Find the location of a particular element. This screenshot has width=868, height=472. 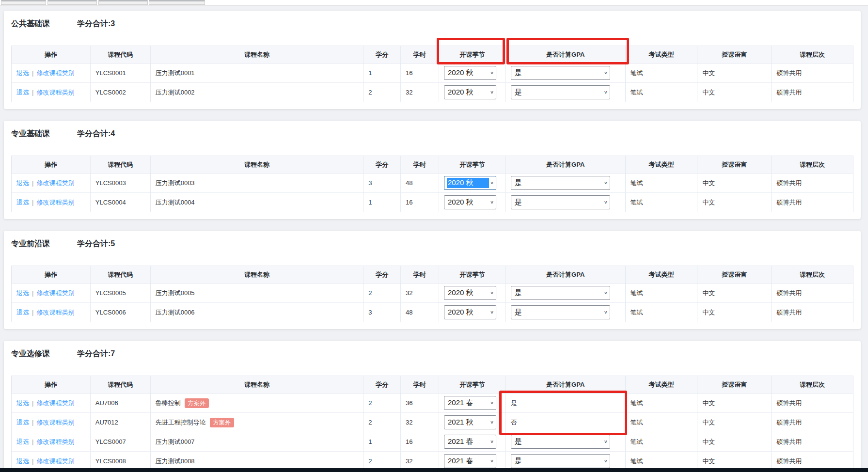

course-code-cell: YLCS0003 is located at coordinates (121, 183).